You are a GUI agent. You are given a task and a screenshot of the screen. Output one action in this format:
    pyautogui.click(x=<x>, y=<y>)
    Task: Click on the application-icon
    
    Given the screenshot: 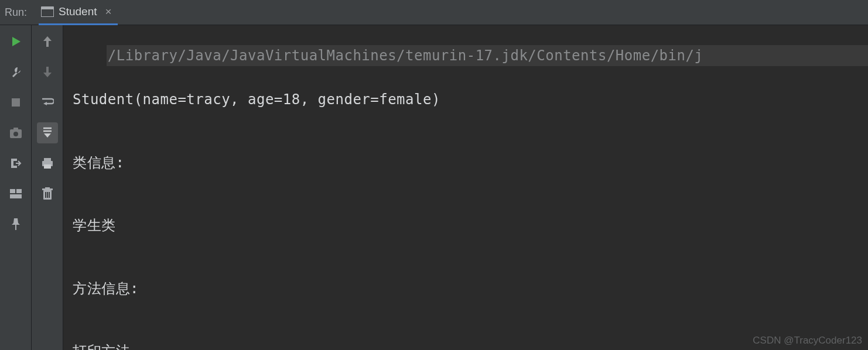 What is the action you would take?
    pyautogui.click(x=47, y=12)
    